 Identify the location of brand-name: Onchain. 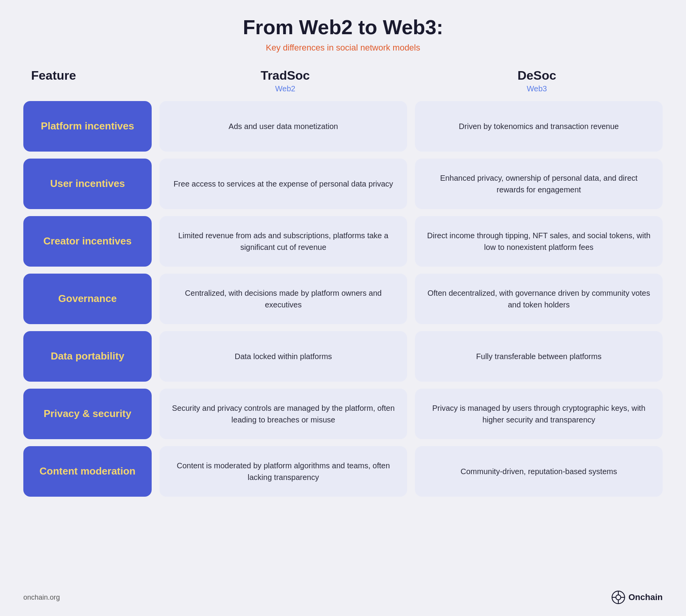
(646, 597).